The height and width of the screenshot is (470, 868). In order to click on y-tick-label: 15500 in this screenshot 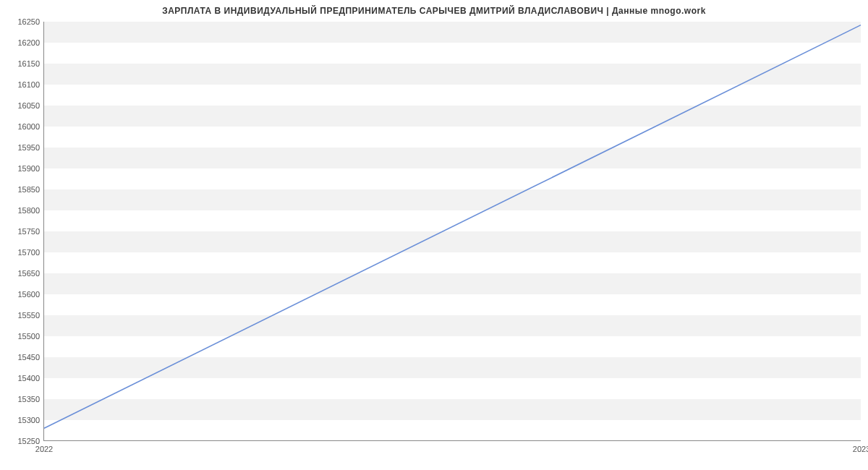, I will do `click(29, 336)`.